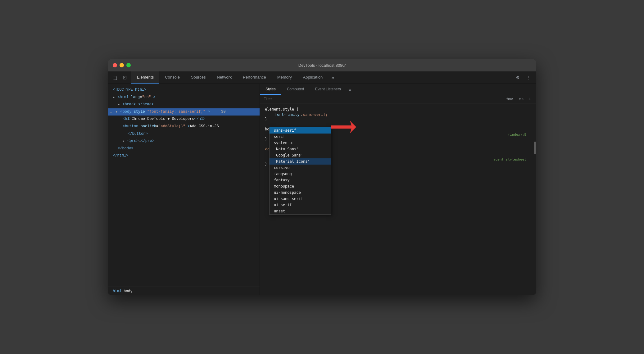  Describe the element at coordinates (125, 78) in the screenshot. I see `inspect-icon: ⊡` at that location.